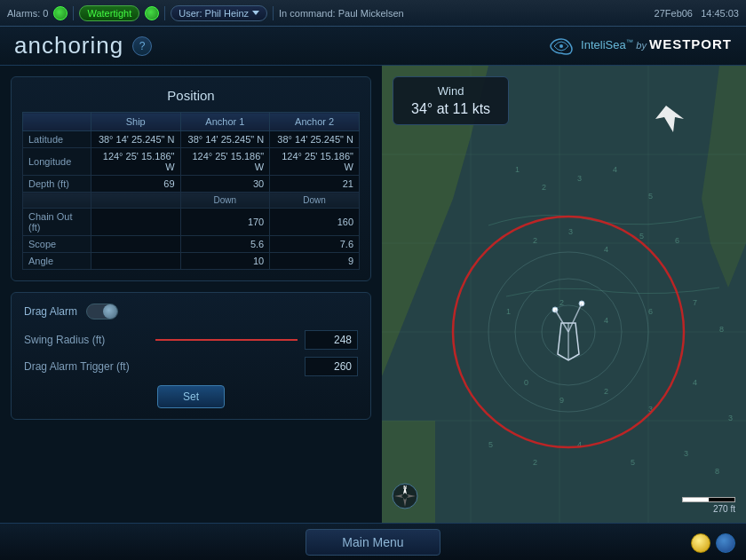 Image resolution: width=746 pixels, height=560 pixels. Describe the element at coordinates (57, 222) in the screenshot. I see `row-label: Chain Out (ft)` at that location.